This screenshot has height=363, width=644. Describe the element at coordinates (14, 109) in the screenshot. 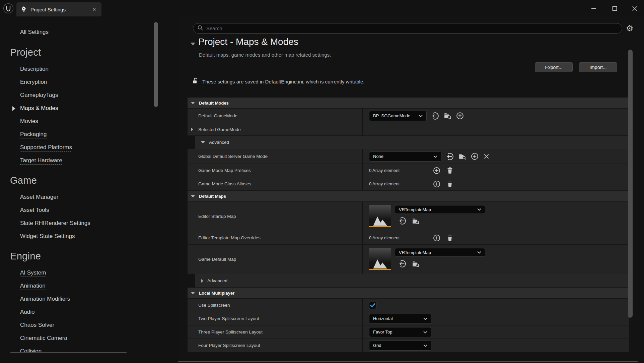

I see `active-item-triangle-icon` at that location.